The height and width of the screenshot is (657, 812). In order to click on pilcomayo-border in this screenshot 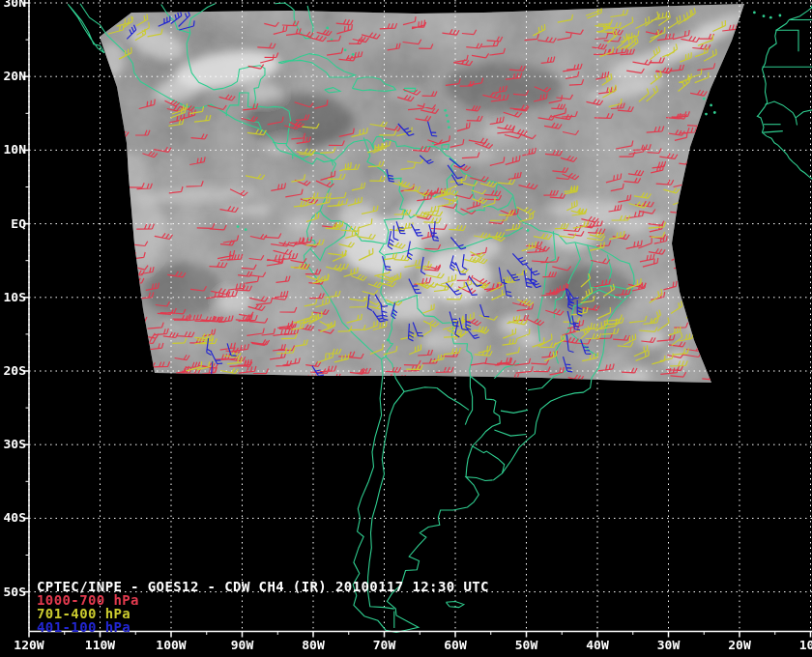, I will do `click(452, 400)`.